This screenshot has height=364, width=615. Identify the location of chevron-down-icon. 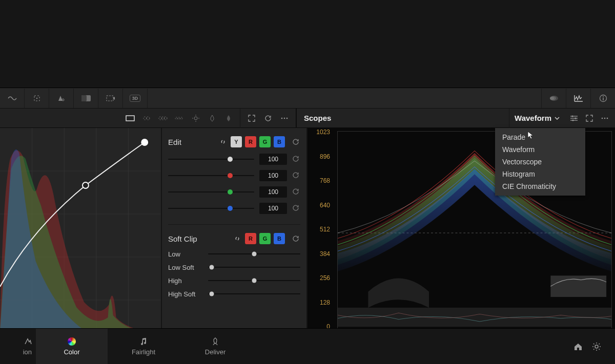
(557, 118).